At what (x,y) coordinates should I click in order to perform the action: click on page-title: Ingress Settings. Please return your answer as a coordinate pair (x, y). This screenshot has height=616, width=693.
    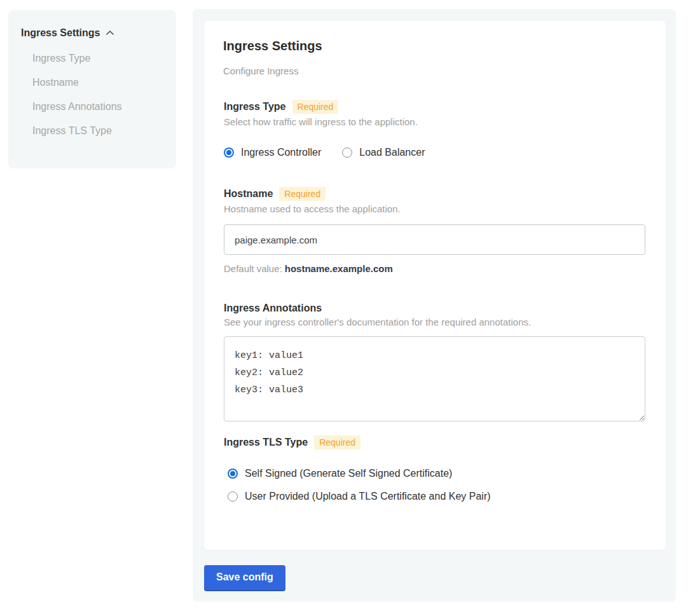
    Looking at the image, I should click on (435, 46).